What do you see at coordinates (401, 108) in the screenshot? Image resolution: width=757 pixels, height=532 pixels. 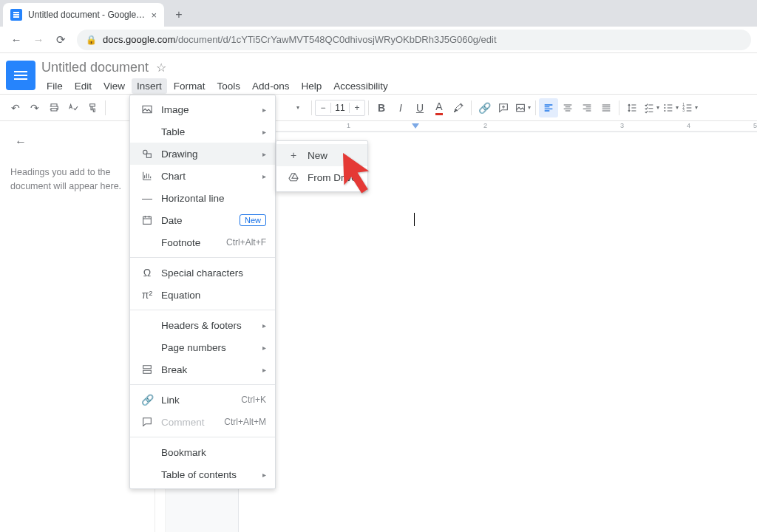 I see `italic-button: I` at bounding box center [401, 108].